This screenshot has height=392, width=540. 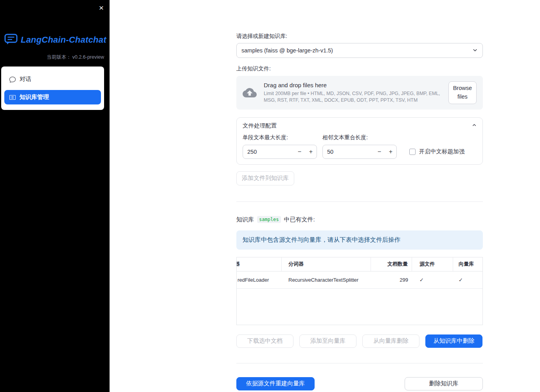 What do you see at coordinates (437, 152) in the screenshot?
I see `zh-title-enhance: 开启中文标题加强` at bounding box center [437, 152].